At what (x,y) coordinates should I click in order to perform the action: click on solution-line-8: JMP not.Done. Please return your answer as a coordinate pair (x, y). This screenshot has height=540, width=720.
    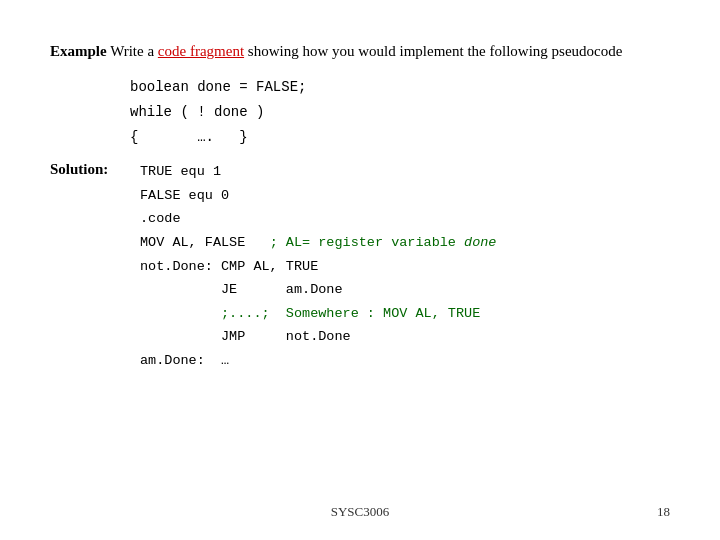
    Looking at the image, I should click on (318, 337).